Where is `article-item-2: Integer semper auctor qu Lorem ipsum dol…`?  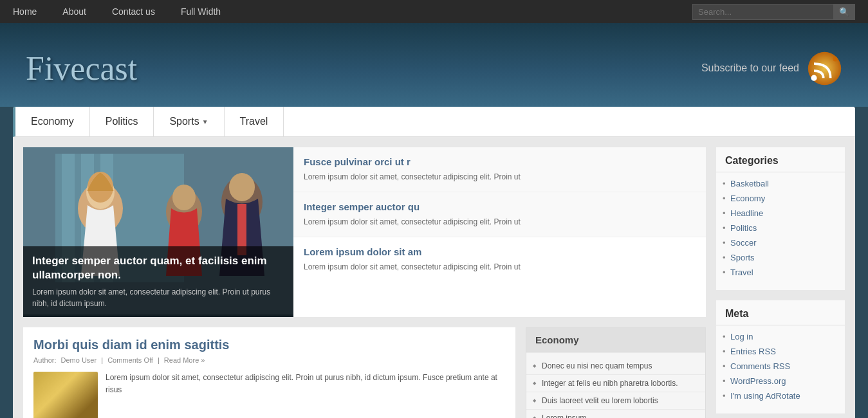 article-item-2: Integer semper auctor qu Lorem ipsum dol… is located at coordinates (499, 215).